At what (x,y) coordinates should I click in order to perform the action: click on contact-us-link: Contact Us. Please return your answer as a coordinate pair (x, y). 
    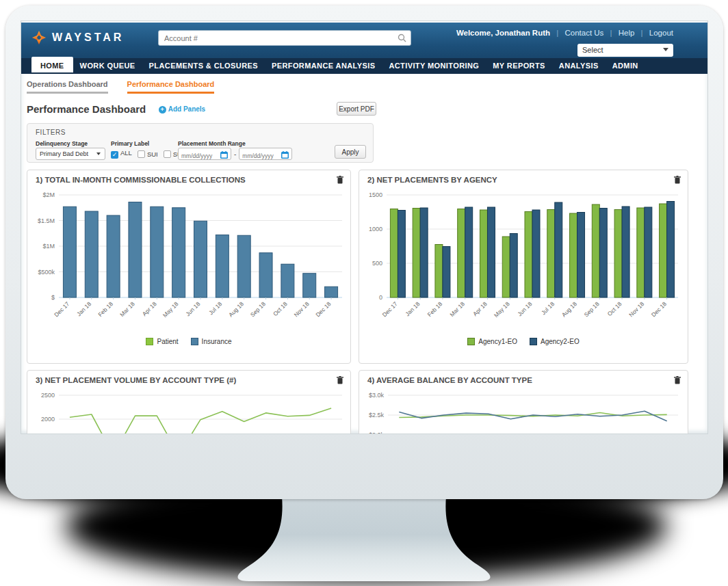
    Looking at the image, I should click on (584, 33).